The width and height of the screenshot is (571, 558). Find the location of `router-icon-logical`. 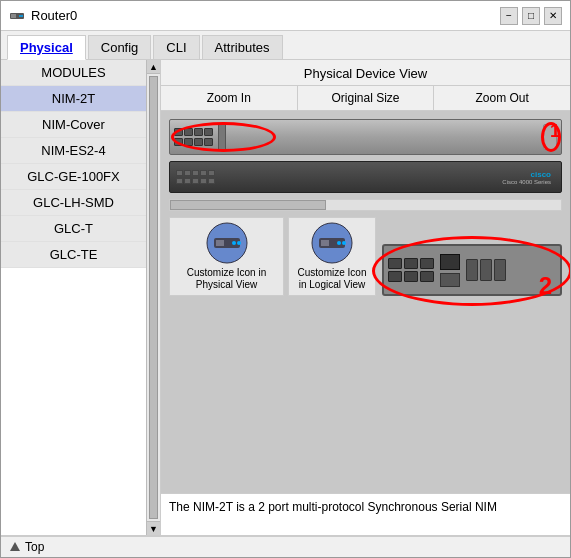

router-icon-logical is located at coordinates (332, 243).